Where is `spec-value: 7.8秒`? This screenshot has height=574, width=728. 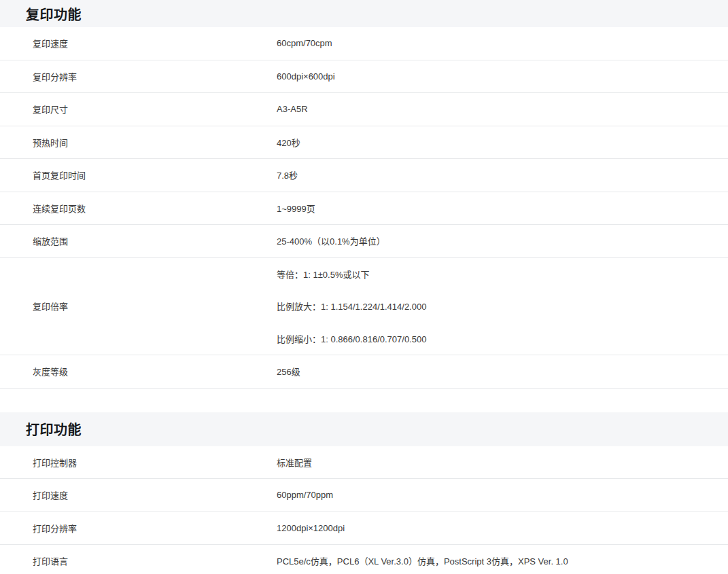 spec-value: 7.8秒 is located at coordinates (502, 175).